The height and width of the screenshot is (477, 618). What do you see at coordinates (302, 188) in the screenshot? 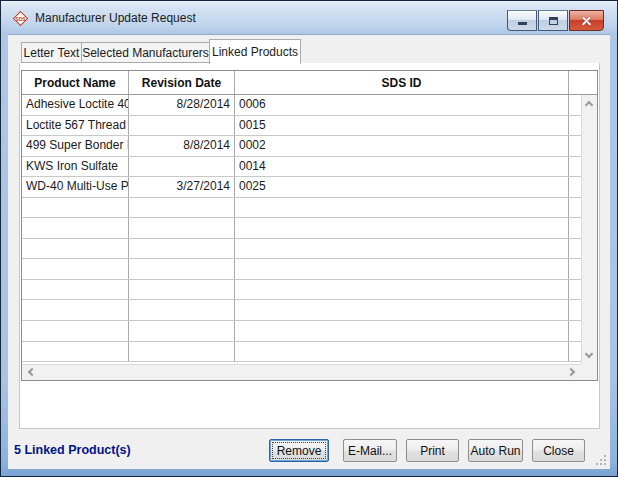
I see `table-row: WD-40 Multi-Use Pr...3/27/20140025` at bounding box center [302, 188].